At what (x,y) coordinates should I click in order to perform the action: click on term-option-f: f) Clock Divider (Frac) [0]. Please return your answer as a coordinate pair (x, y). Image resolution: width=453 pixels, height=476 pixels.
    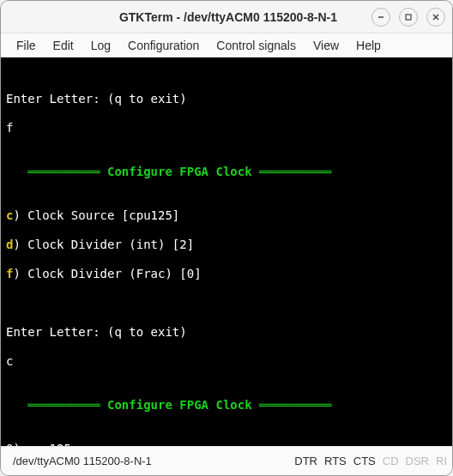
    Looking at the image, I should click on (226, 274).